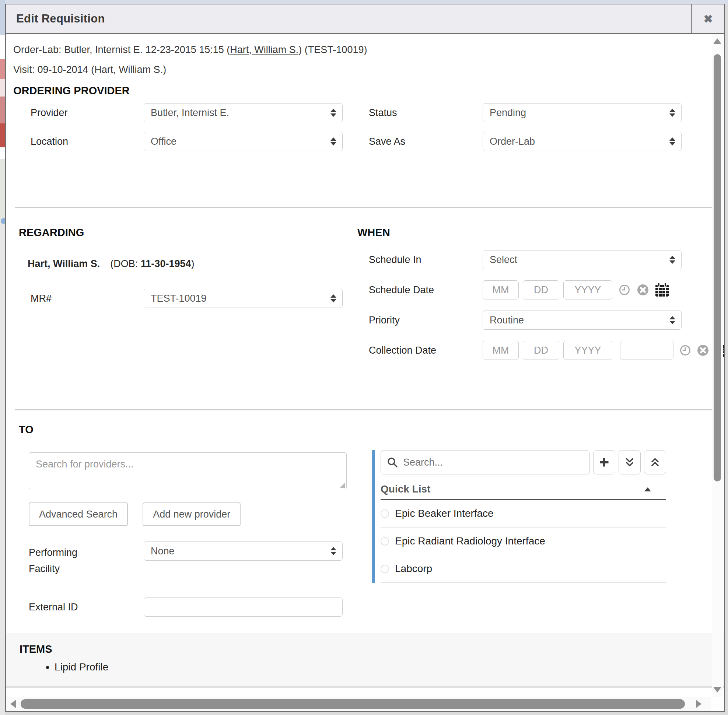  I want to click on add-new-provider-button: Add new provider, so click(192, 514).